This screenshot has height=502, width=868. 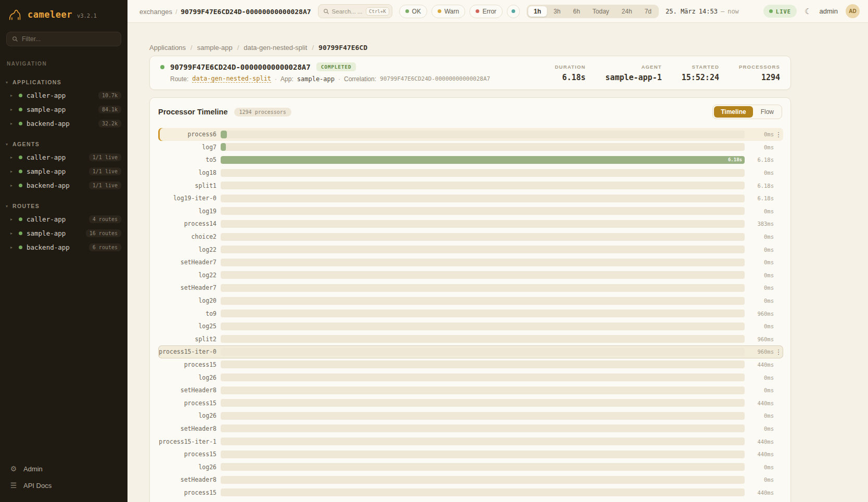 I want to click on breadcrumb-applications: Applications, so click(x=168, y=48).